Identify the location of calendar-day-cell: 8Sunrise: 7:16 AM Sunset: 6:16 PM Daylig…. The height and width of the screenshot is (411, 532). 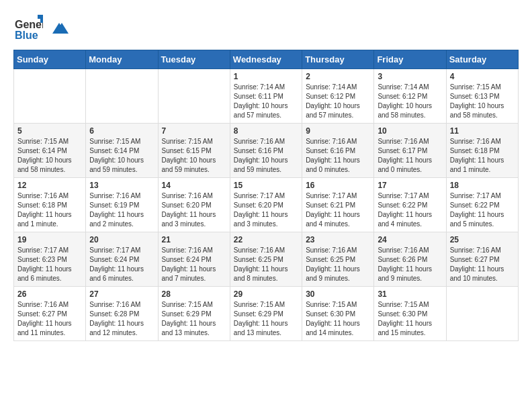
(266, 150).